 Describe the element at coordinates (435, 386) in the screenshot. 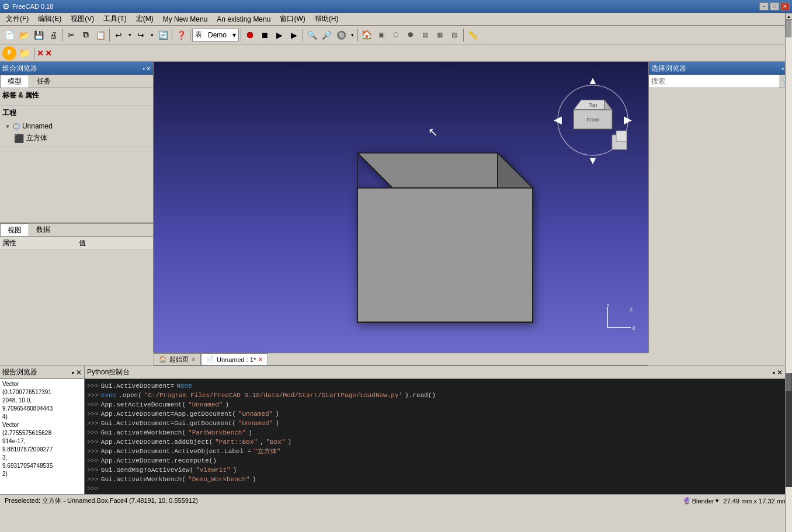

I see `py-line-1: >>> Gui.ActiveDocument=None` at that location.